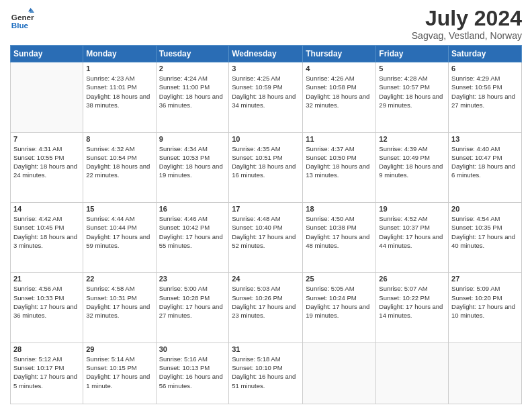 This screenshot has width=532, height=411. What do you see at coordinates (266, 373) in the screenshot?
I see `calendar-cell: 31 Sunrise: 5:18 AM Sunset: 10:10 PM Day…` at bounding box center [266, 373].